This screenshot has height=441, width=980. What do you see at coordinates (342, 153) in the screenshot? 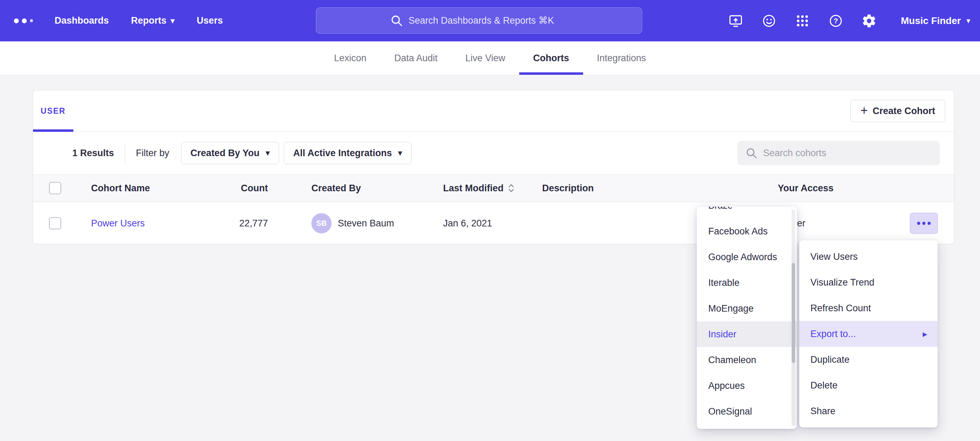
I see `filter-label: All Active Integrations` at bounding box center [342, 153].